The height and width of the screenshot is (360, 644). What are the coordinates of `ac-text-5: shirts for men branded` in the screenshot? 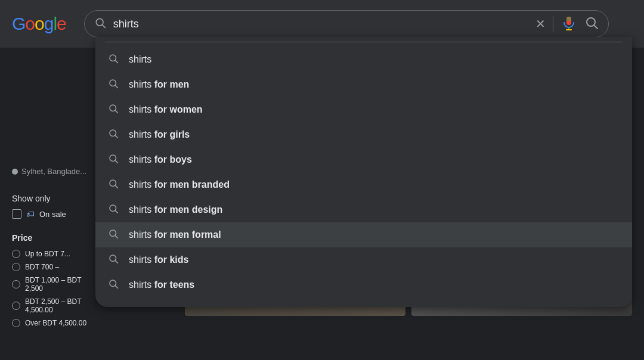 It's located at (179, 185).